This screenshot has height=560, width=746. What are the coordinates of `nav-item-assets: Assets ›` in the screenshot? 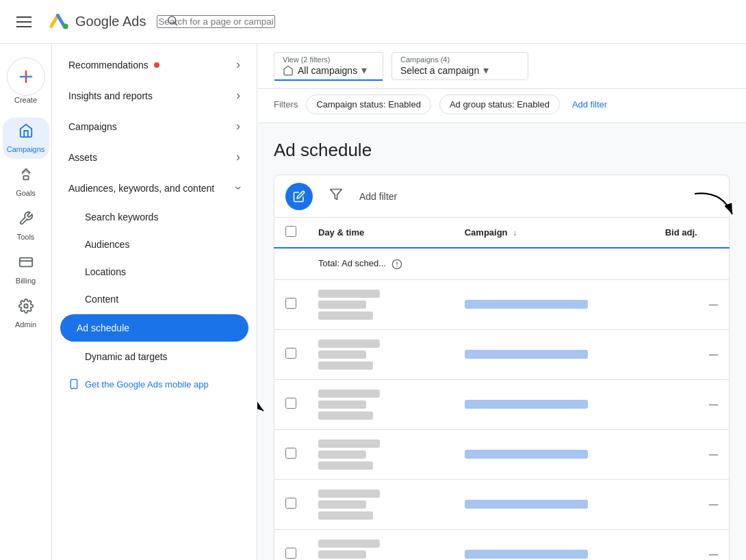 It's located at (155, 157).